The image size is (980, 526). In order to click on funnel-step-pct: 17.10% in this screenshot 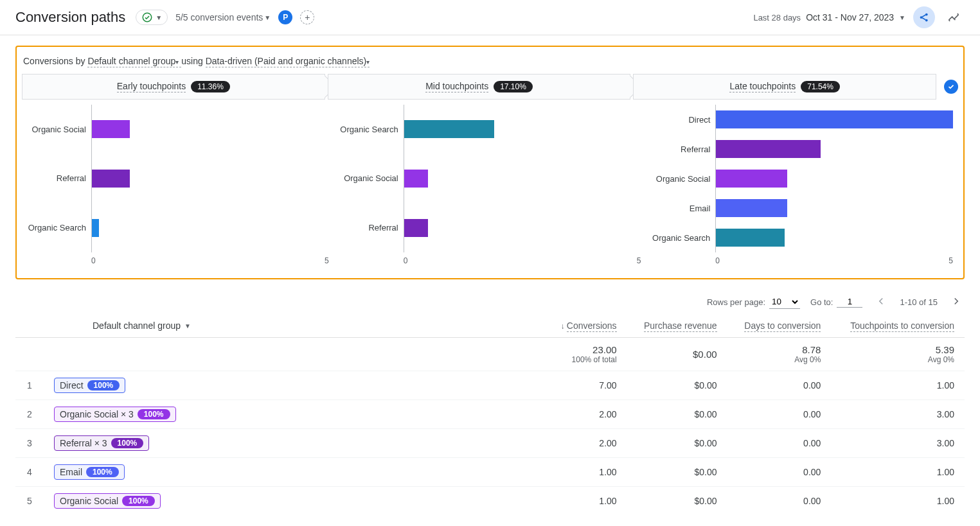, I will do `click(513, 87)`.